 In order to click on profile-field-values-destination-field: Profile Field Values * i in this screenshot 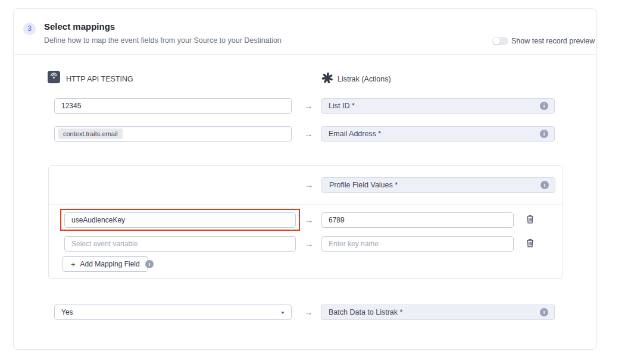, I will do `click(438, 185)`.